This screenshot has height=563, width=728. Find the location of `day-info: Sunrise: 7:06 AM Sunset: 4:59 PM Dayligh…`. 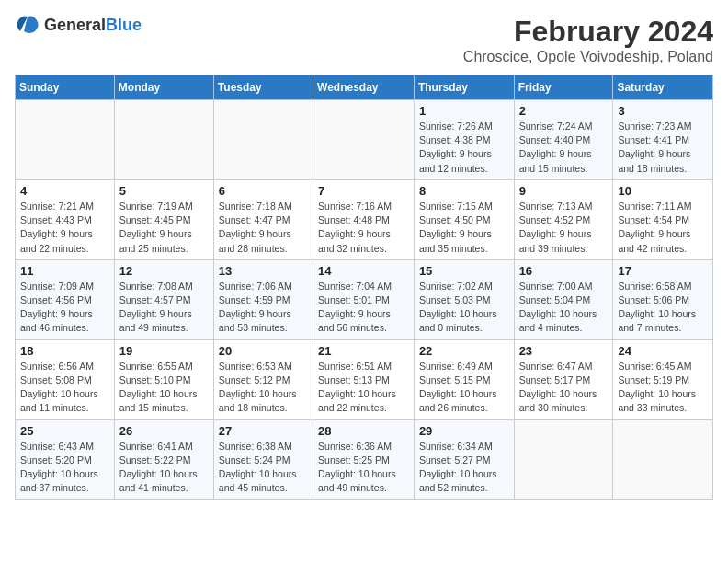

day-info: Sunrise: 7:06 AM Sunset: 4:59 PM Dayligh… is located at coordinates (263, 307).